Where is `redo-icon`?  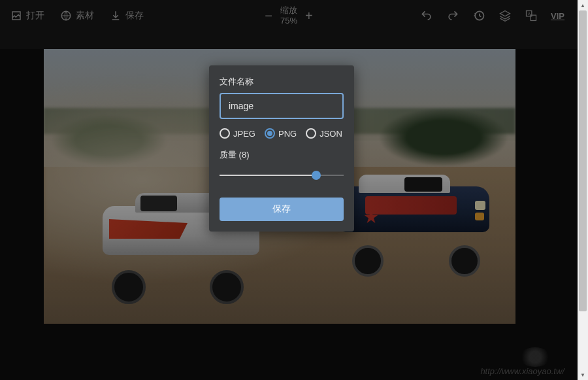 redo-icon is located at coordinates (453, 16).